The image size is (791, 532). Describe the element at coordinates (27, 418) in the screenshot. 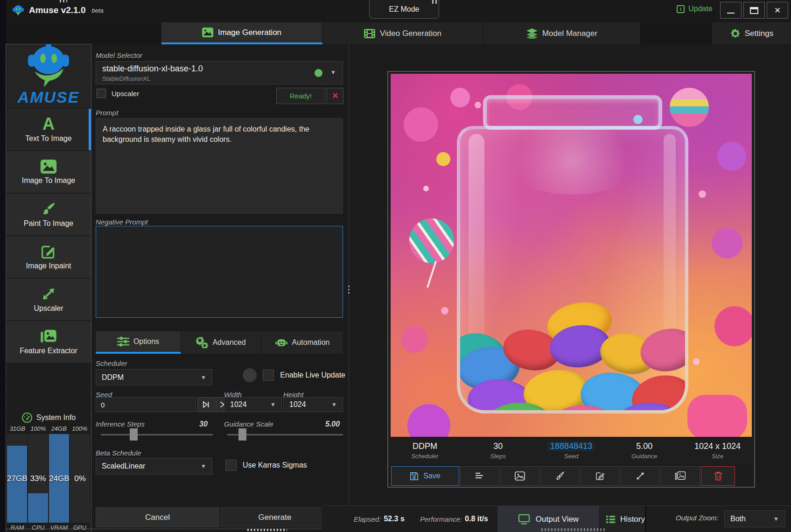

I see `gauge-icon` at that location.